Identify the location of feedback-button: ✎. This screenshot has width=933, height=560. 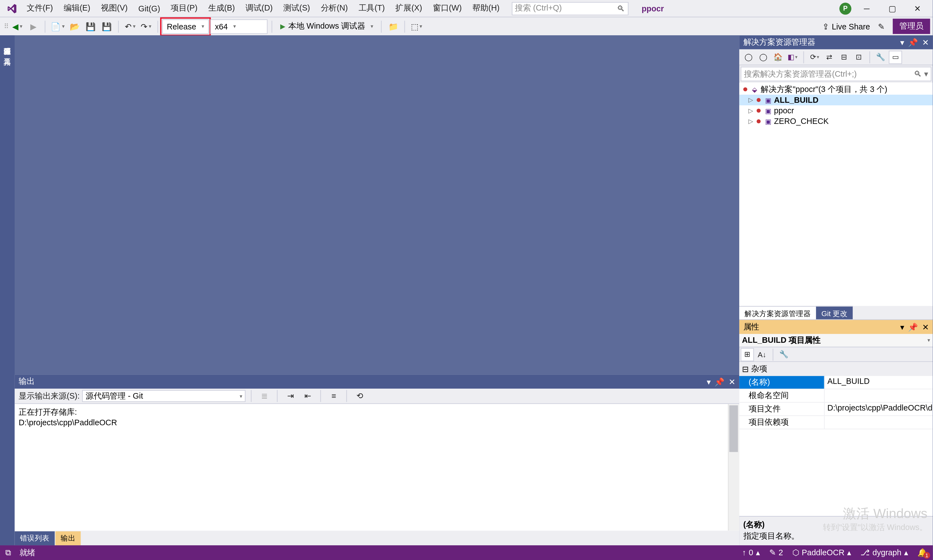
(881, 26).